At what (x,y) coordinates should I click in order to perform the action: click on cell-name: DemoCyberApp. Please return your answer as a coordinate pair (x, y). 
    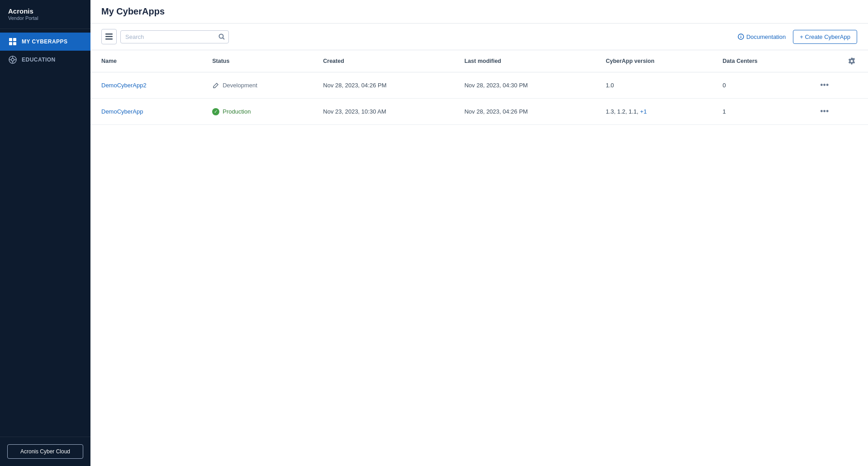
    Looking at the image, I should click on (146, 112).